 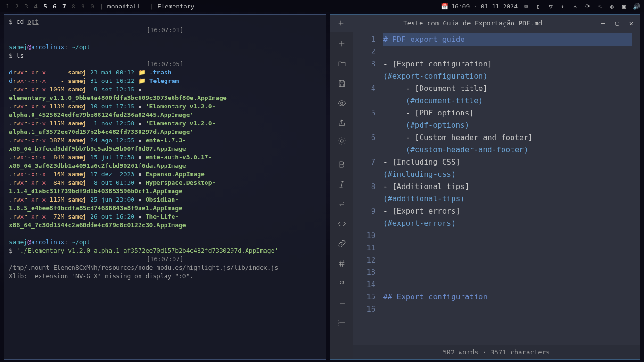 What do you see at coordinates (526, 6) in the screenshot?
I see `keyboard-icon: ⌨` at bounding box center [526, 6].